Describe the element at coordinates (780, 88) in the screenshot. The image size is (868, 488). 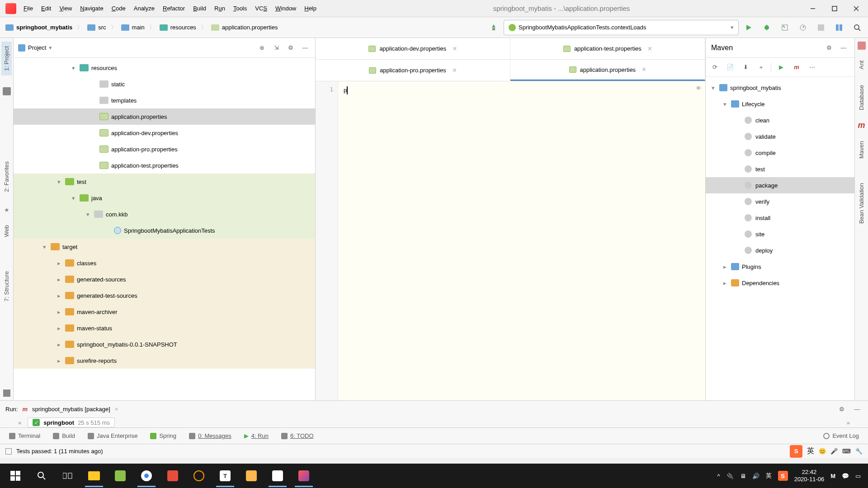
I see `maven-root: ▾springboot_mybatis` at that location.